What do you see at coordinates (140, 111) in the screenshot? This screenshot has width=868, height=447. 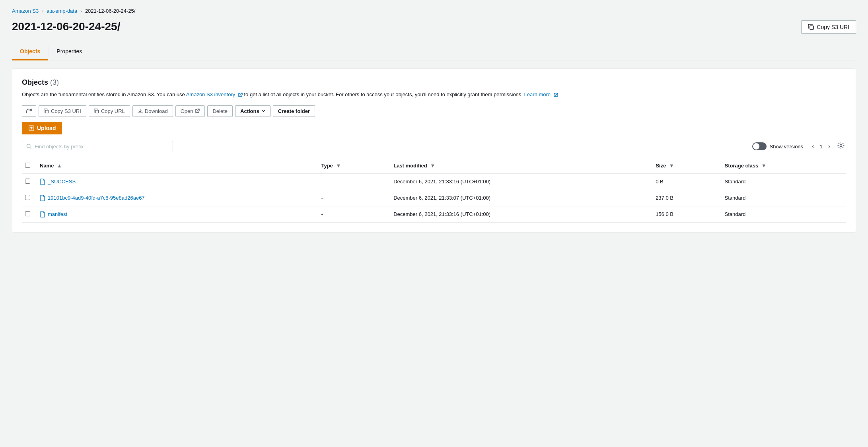 I see `download-icon` at bounding box center [140, 111].